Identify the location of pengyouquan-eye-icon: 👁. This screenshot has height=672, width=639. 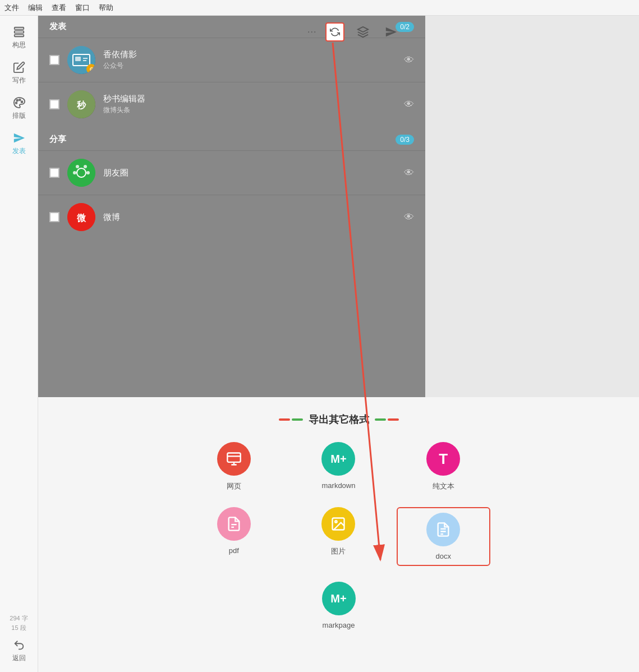
(409, 173).